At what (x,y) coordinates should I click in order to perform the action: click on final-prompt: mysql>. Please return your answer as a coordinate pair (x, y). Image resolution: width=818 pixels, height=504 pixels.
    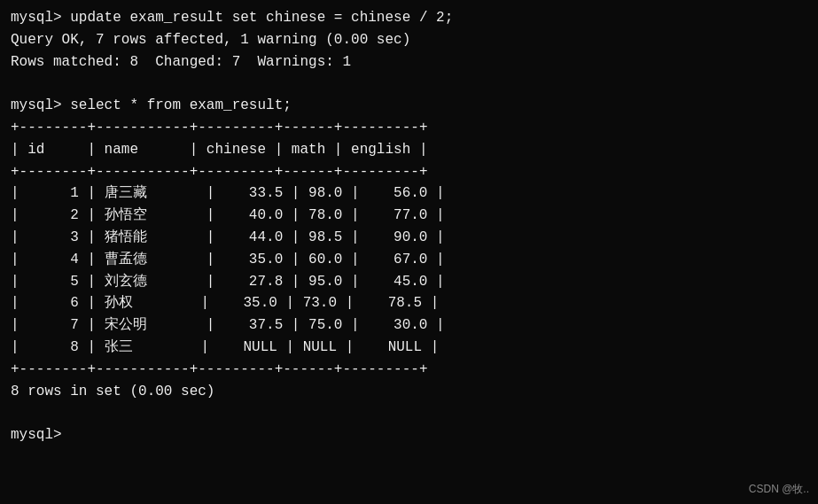
    Looking at the image, I should click on (409, 436).